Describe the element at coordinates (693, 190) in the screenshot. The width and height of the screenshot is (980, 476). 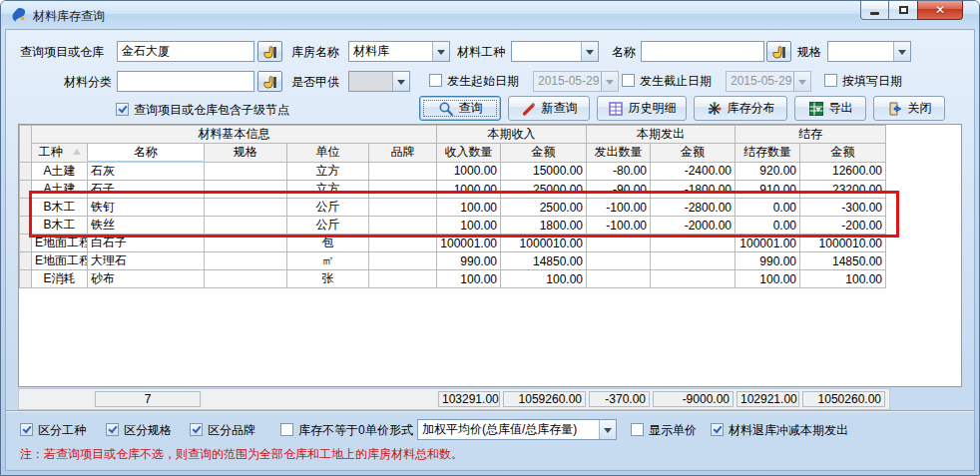
I see `cell: -1800.00` at that location.